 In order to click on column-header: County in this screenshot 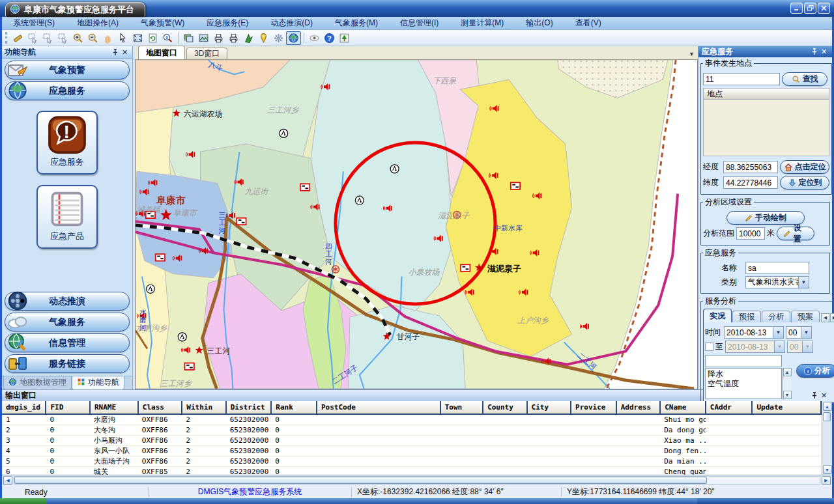, I will do `click(504, 408)`.